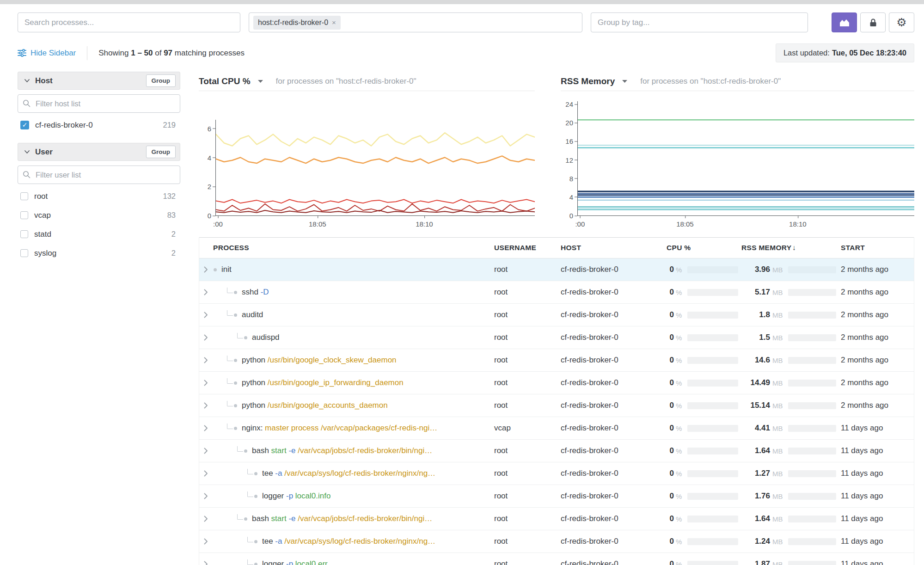 The height and width of the screenshot is (565, 924). Describe the element at coordinates (99, 234) in the screenshot. I see `sidebar-item-statd: statd2` at that location.